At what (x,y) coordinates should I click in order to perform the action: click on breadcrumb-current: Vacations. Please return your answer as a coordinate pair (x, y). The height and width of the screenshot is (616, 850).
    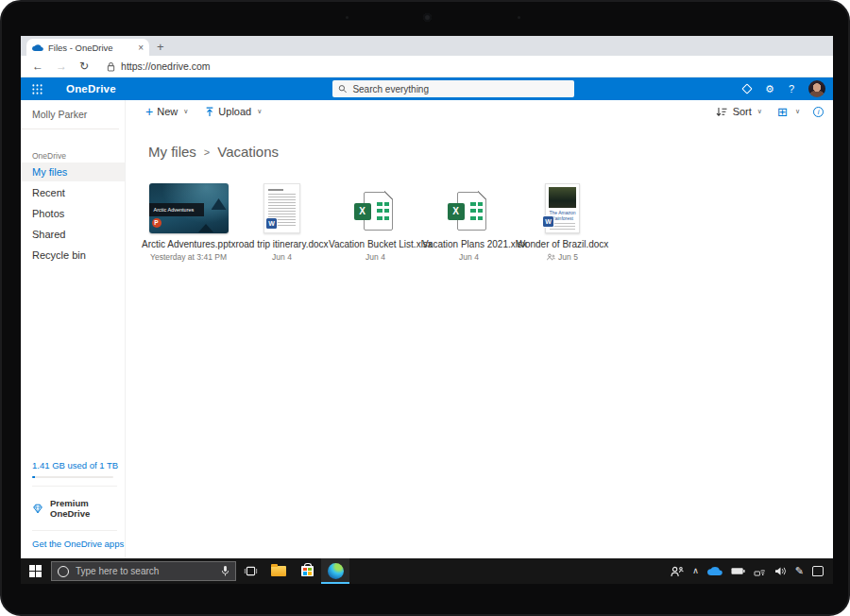
    Looking at the image, I should click on (247, 151).